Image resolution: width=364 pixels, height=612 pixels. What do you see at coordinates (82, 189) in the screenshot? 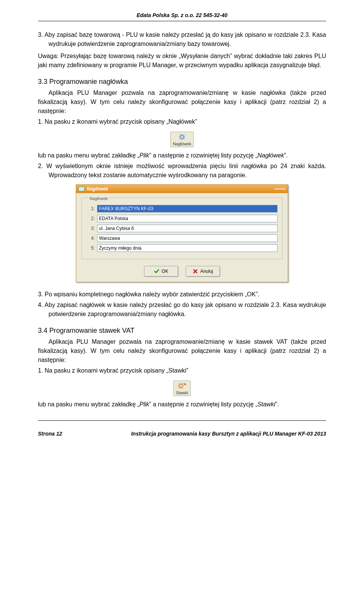
I see `app-icon` at bounding box center [82, 189].